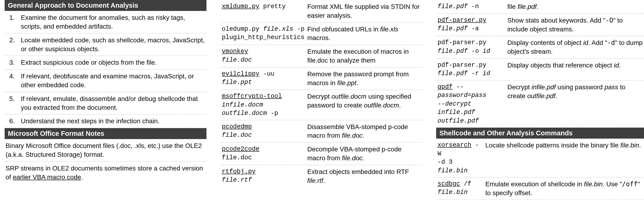 Image resolution: width=644 pixels, height=200 pixels. Describe the element at coordinates (540, 169) in the screenshot. I see `shellcode-commands-table: xorsearch -W-d 3 file.bin Locate shellco…` at that location.